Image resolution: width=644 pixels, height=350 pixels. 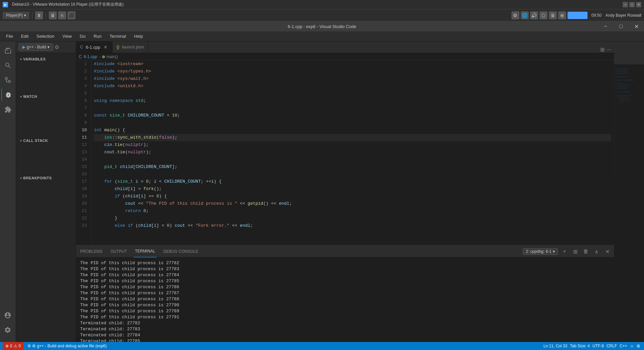 I want to click on terminal-maximize-button: ∧, so click(x=597, y=251).